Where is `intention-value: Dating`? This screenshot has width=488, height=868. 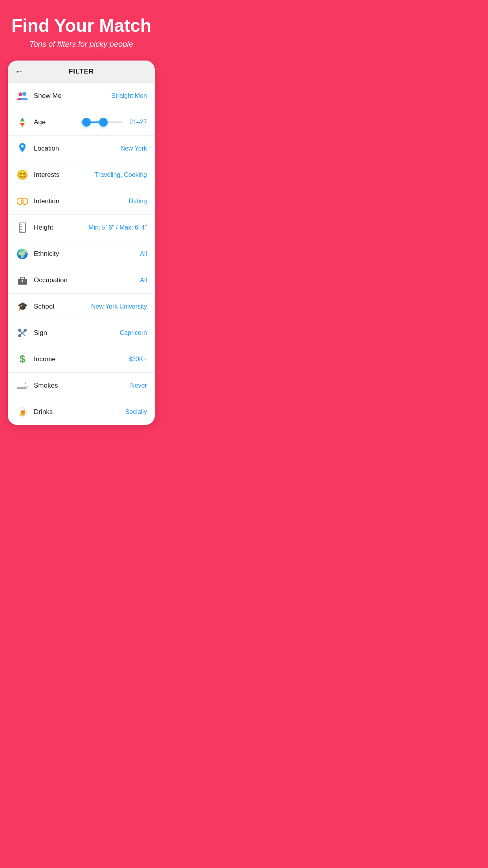 intention-value: Dating is located at coordinates (138, 201).